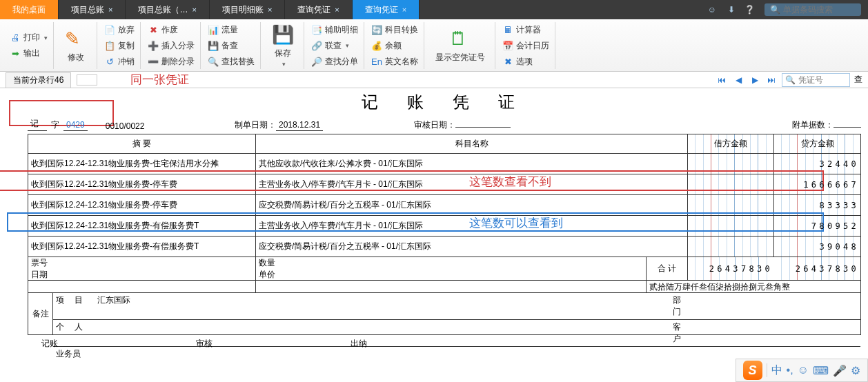 Image resolution: width=868 pixels, height=382 pixels. Describe the element at coordinates (171, 62) in the screenshot. I see `delete-entry-button: ➖删除分录` at that location.